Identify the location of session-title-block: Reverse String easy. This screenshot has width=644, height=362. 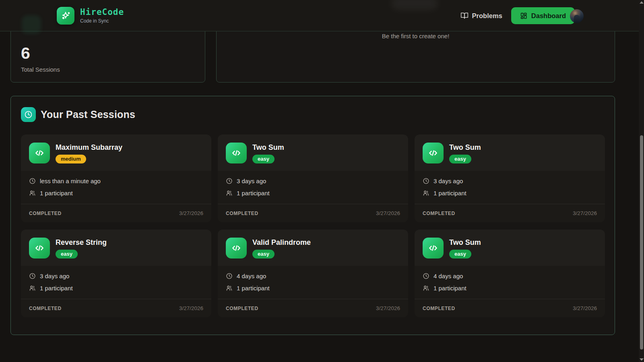
(81, 248).